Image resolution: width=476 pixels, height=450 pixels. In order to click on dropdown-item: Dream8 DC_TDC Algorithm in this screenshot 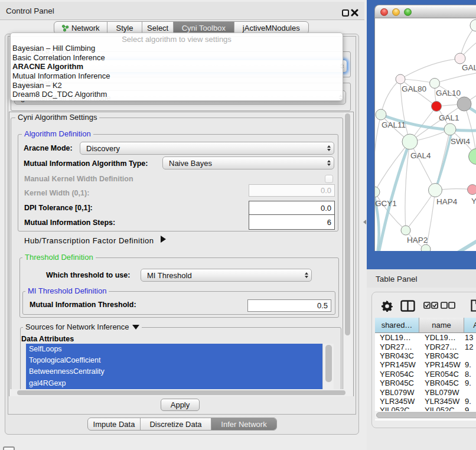, I will do `click(177, 94)`.